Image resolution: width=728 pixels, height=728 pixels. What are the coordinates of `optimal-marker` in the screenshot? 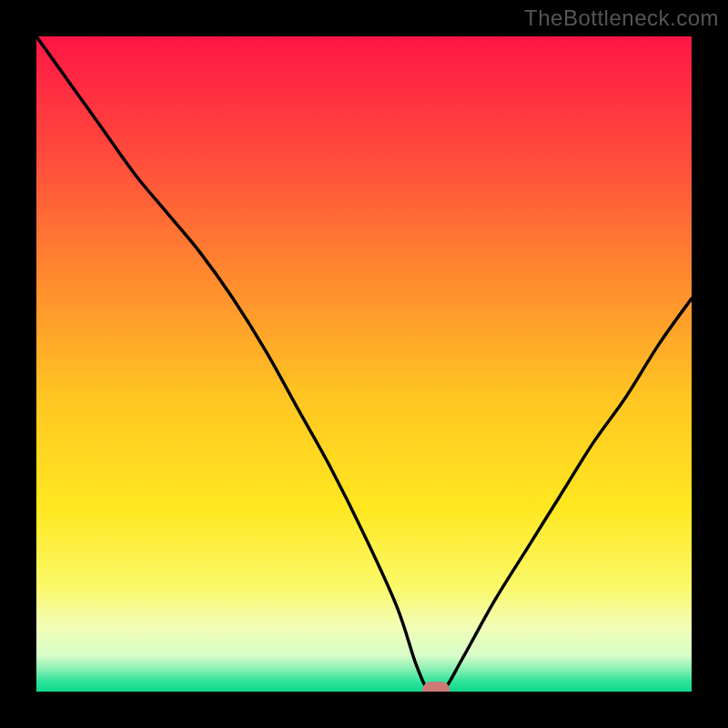 It's located at (436, 686).